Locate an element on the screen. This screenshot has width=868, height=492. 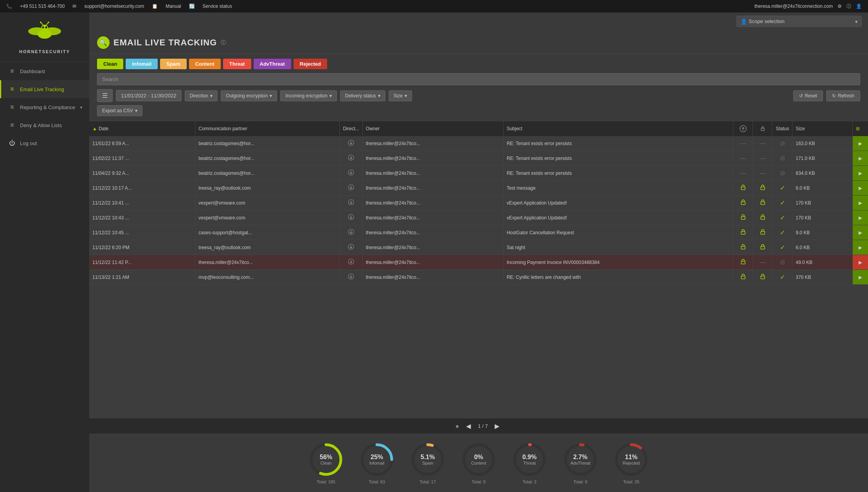
info-icon: ⓘ is located at coordinates (849, 6).